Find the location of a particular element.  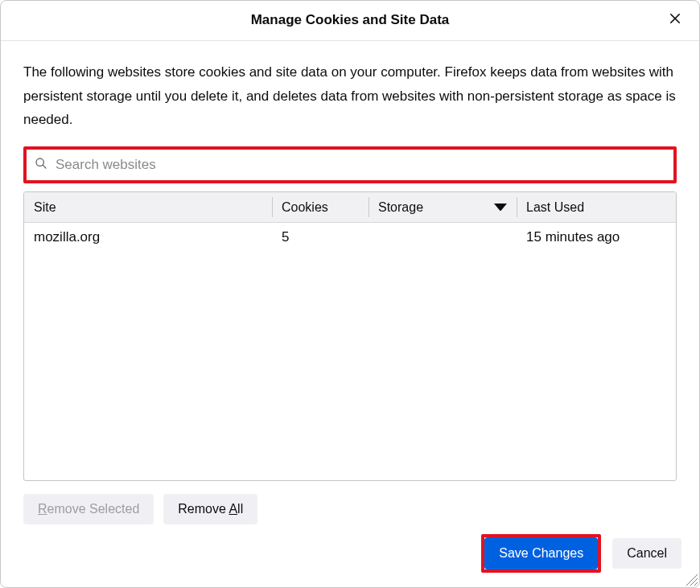

column-storage: Storage is located at coordinates (443, 208).